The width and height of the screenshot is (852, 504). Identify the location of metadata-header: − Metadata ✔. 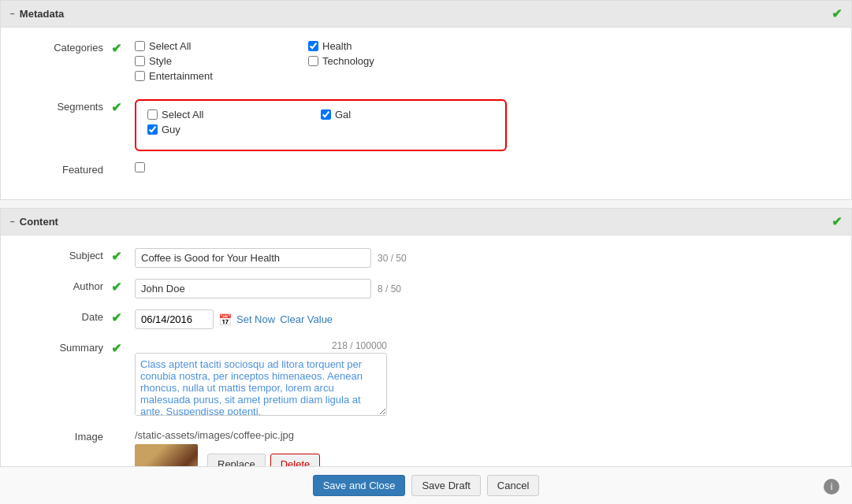
(426, 14).